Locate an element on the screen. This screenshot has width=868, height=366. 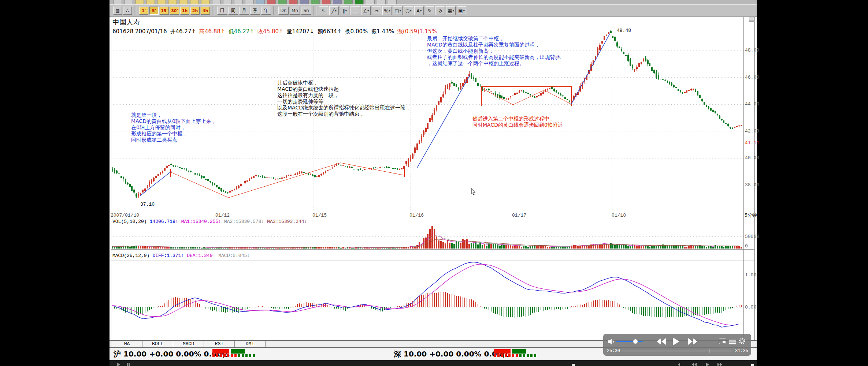
progress-marker is located at coordinates (709, 351).